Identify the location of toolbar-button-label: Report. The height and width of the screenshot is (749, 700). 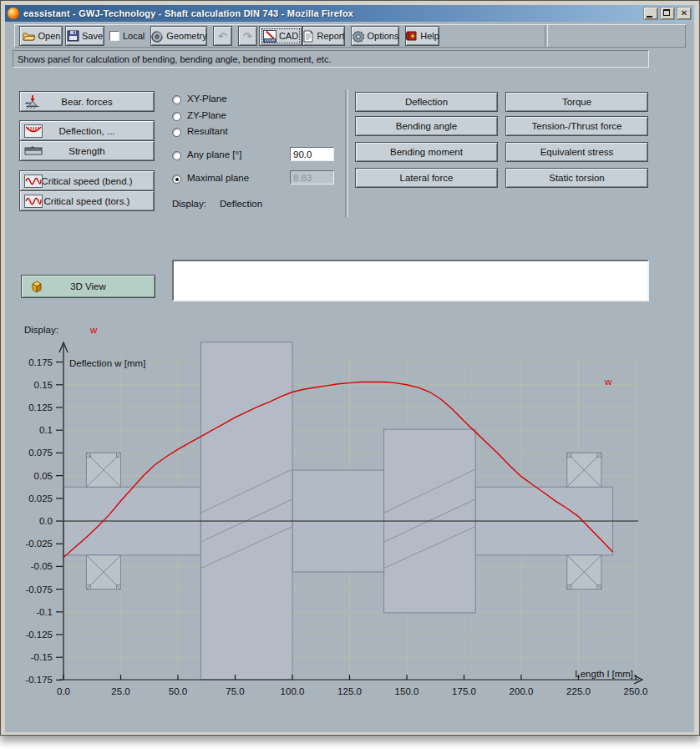
(331, 36).